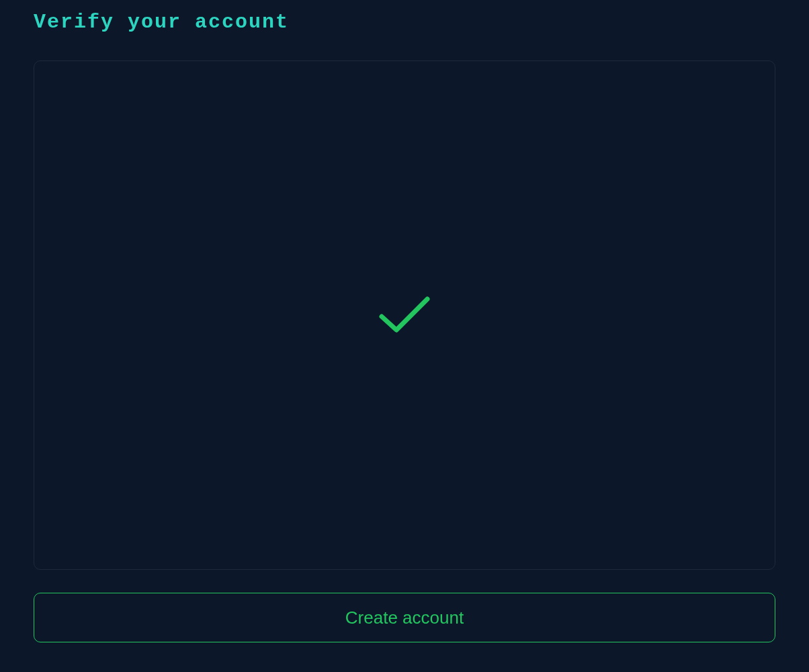  I want to click on check-icon, so click(404, 315).